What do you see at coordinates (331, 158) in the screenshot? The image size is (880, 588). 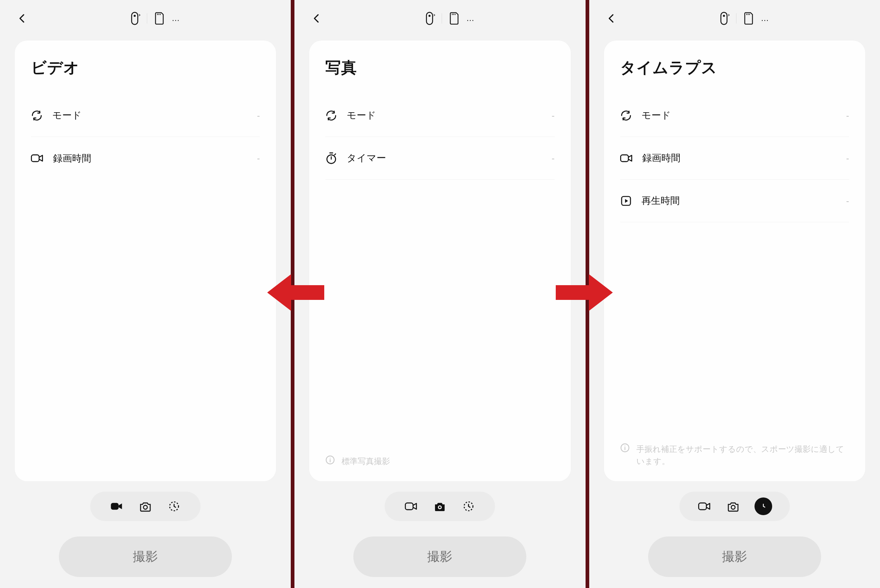 I see `timer-icon` at bounding box center [331, 158].